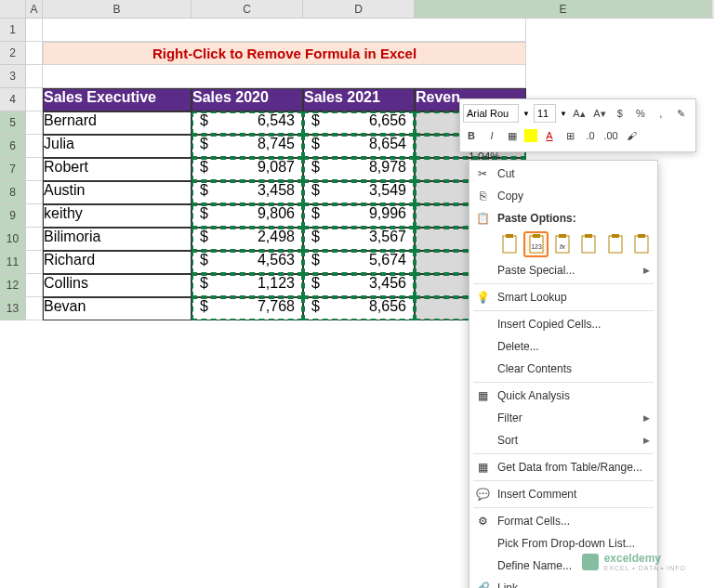 The height and width of the screenshot is (588, 714). Describe the element at coordinates (247, 286) in the screenshot. I see `table-row-s2020: $1,123` at that location.